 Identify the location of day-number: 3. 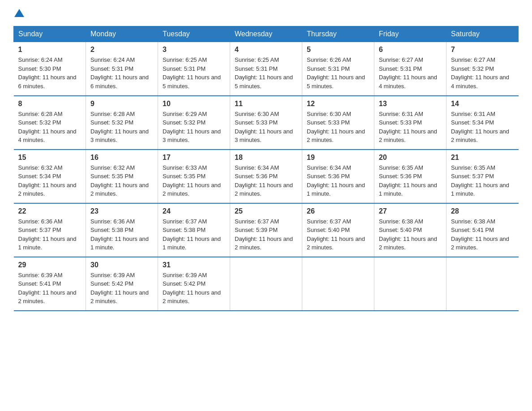
(194, 50).